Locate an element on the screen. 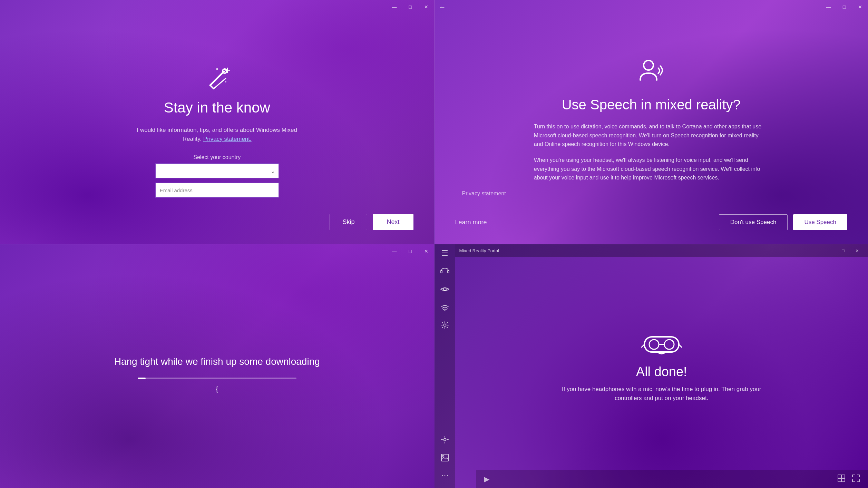 The height and width of the screenshot is (488, 868). q2-right-buttons: Don't use Speech Use Speech is located at coordinates (783, 222).